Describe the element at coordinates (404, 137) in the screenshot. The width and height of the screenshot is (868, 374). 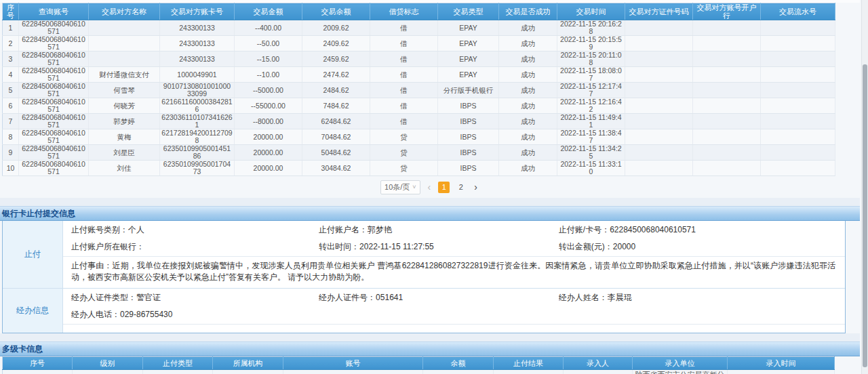
I see `cell: 贷` at that location.